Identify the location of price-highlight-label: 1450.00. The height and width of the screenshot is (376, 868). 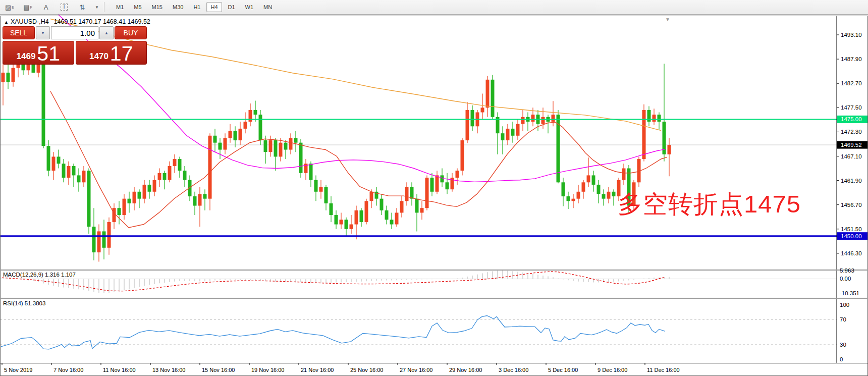
(851, 236).